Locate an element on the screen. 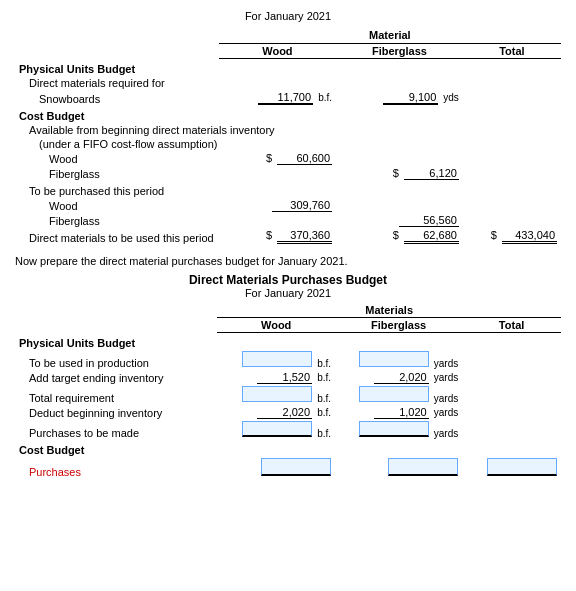 This screenshot has width=576, height=591. purchases-cost-wood-input is located at coordinates (296, 467).